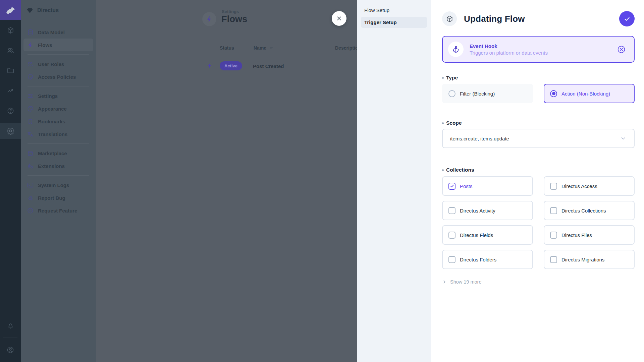  Describe the element at coordinates (10, 111) in the screenshot. I see `module-docs` at that location.